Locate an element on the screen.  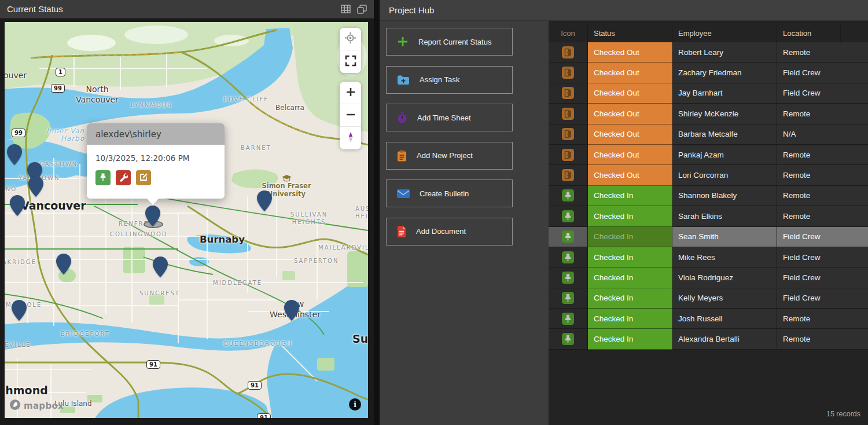
panel-divider is located at coordinates (377, 212).